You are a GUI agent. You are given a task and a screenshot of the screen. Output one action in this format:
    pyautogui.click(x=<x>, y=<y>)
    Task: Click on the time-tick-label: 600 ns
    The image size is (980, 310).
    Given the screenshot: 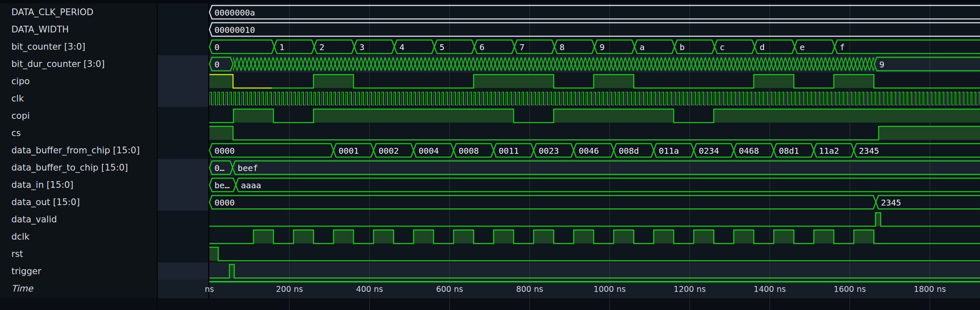 What is the action you would take?
    pyautogui.click(x=450, y=289)
    